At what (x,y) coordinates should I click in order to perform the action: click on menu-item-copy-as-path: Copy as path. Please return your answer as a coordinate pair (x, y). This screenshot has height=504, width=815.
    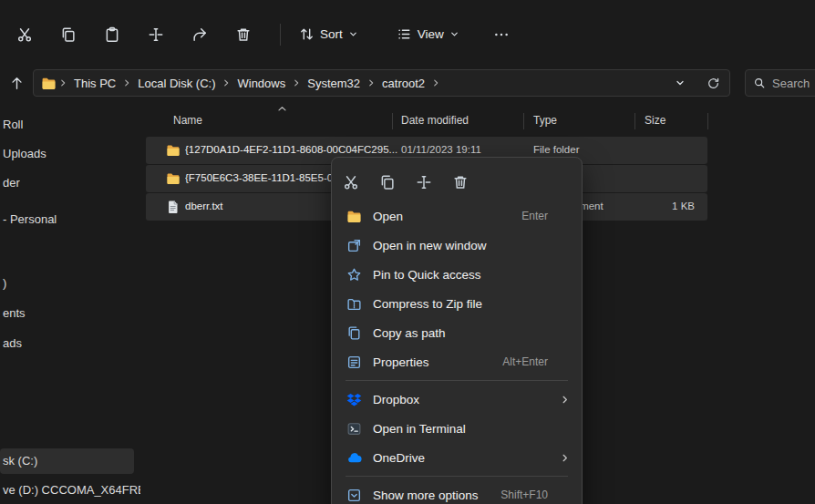
    Looking at the image, I should click on (457, 333).